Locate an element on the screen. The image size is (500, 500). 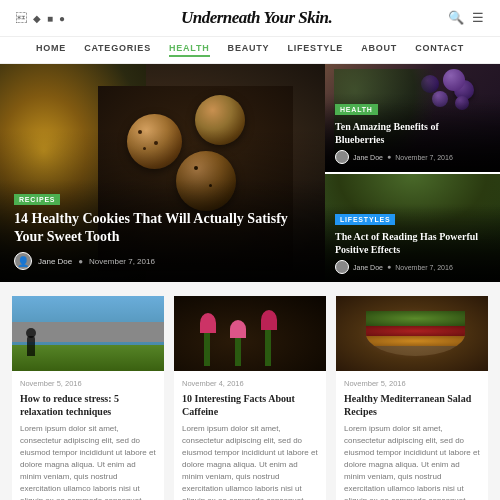
reading-tag: LIFESTYLES is located at coordinates (365, 220).